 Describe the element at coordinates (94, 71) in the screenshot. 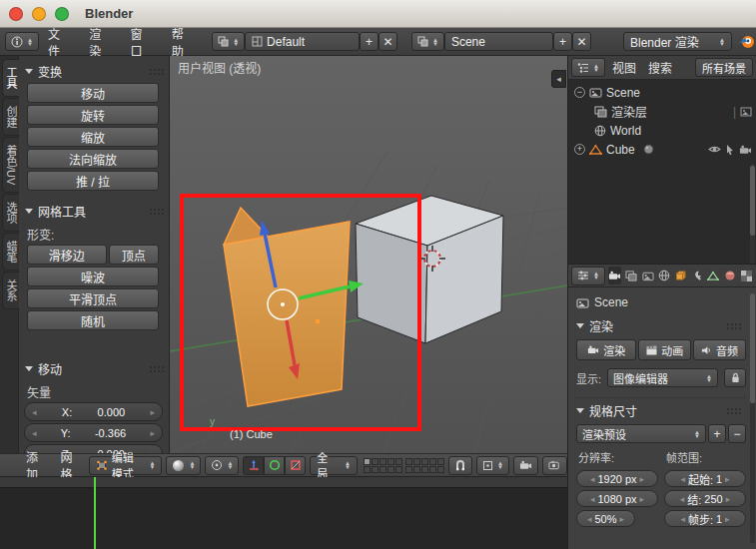

I see `transform-panel-header: 变换` at that location.